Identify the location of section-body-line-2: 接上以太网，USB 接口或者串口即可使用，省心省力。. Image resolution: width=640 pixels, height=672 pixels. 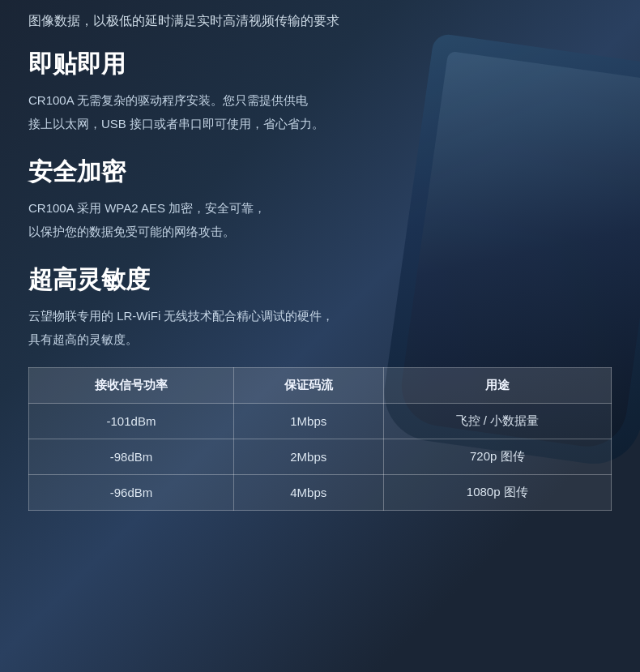
(320, 125).